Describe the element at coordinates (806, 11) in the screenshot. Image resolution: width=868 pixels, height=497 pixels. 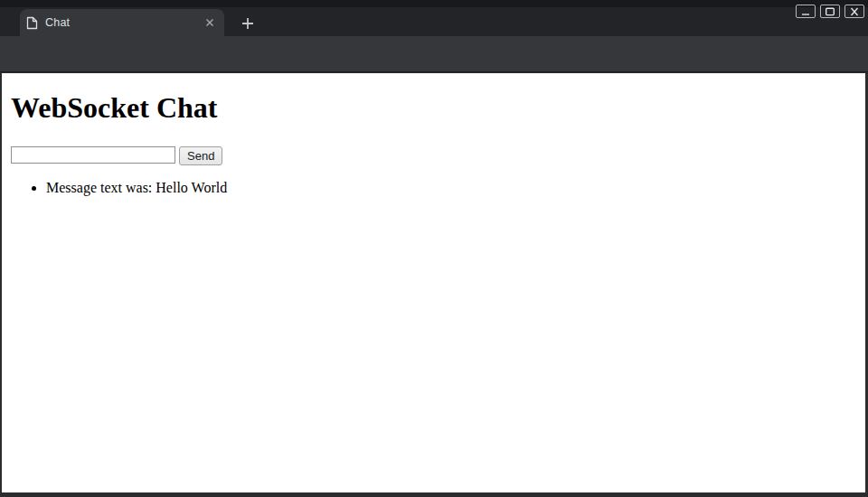
I see `minimize-button` at that location.